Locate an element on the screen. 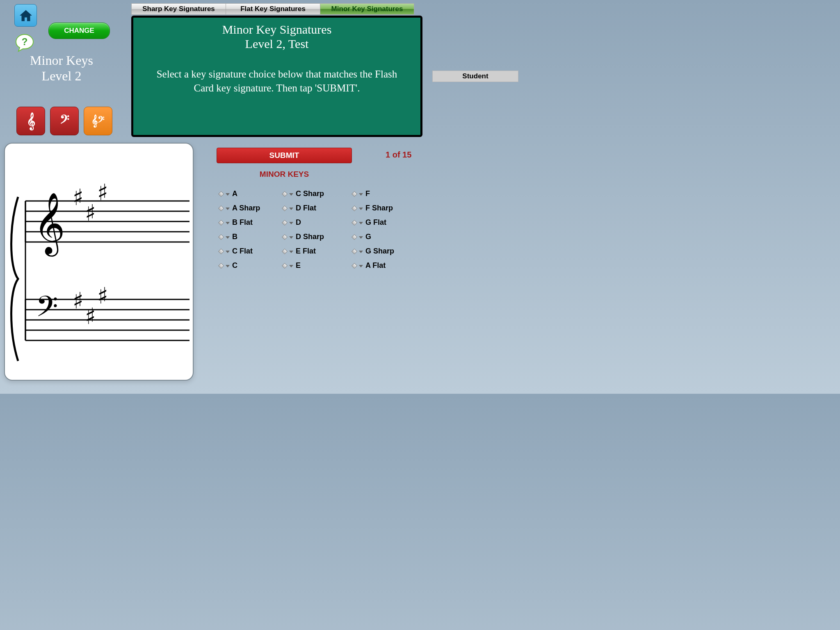  progress-counter: 1 of 15 is located at coordinates (399, 155).